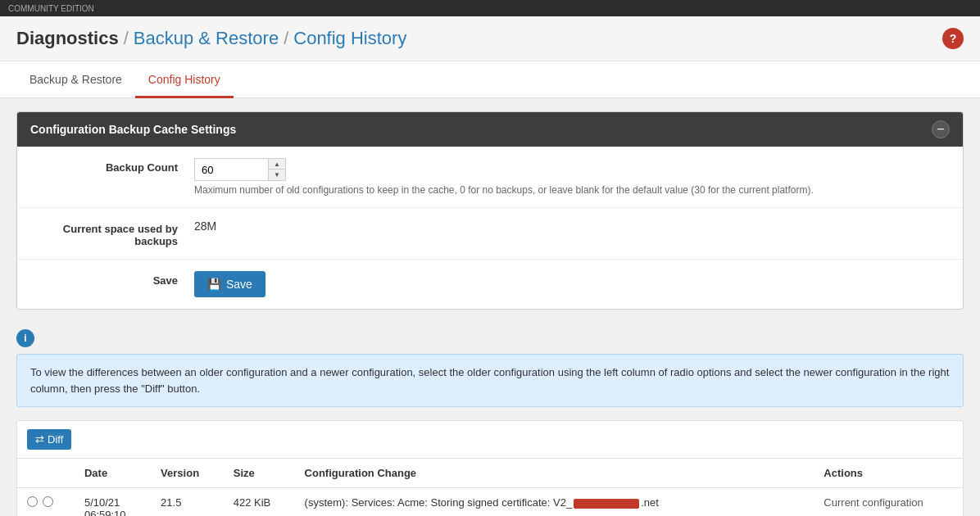 The image size is (980, 516). Describe the element at coordinates (39, 439) in the screenshot. I see `diff-icon: ⇄` at that location.